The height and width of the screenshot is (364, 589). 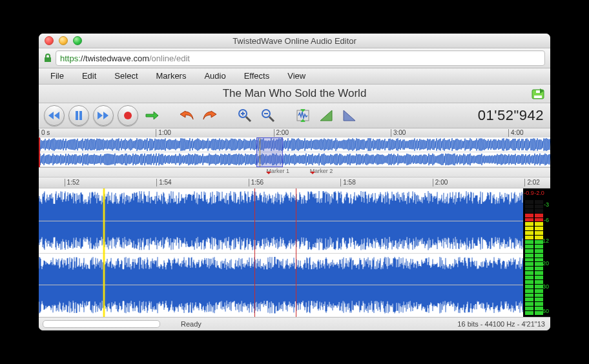 I want to click on detail-waveform-right, so click(x=281, y=285).